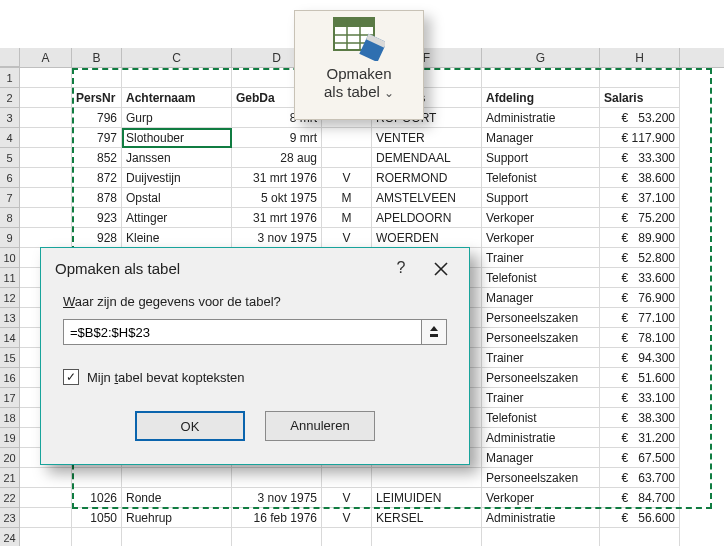 This screenshot has height=546, width=724. I want to click on cell-geslacht, so click(347, 158).